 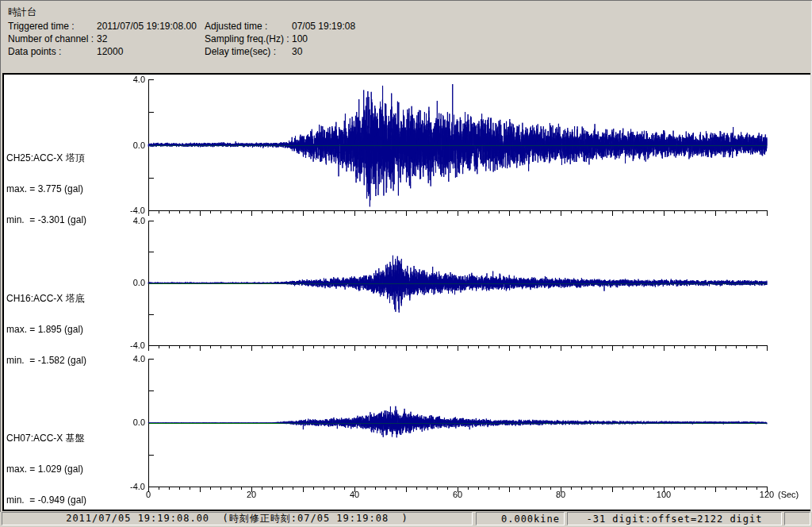 I want to click on app-title: 時計台, so click(x=22, y=12).